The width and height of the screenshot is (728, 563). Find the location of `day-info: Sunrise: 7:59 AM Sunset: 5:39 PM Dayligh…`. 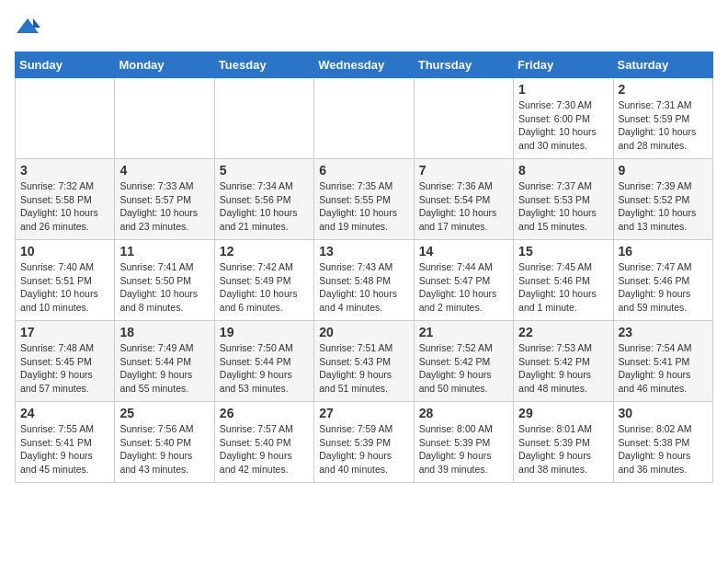

day-info: Sunrise: 7:59 AM Sunset: 5:39 PM Dayligh… is located at coordinates (364, 449).